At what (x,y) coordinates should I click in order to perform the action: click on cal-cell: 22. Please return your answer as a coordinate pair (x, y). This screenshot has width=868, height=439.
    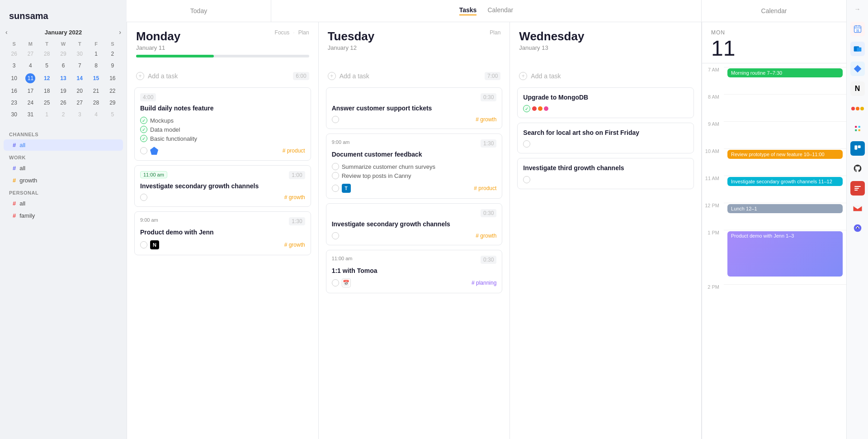
    Looking at the image, I should click on (113, 91).